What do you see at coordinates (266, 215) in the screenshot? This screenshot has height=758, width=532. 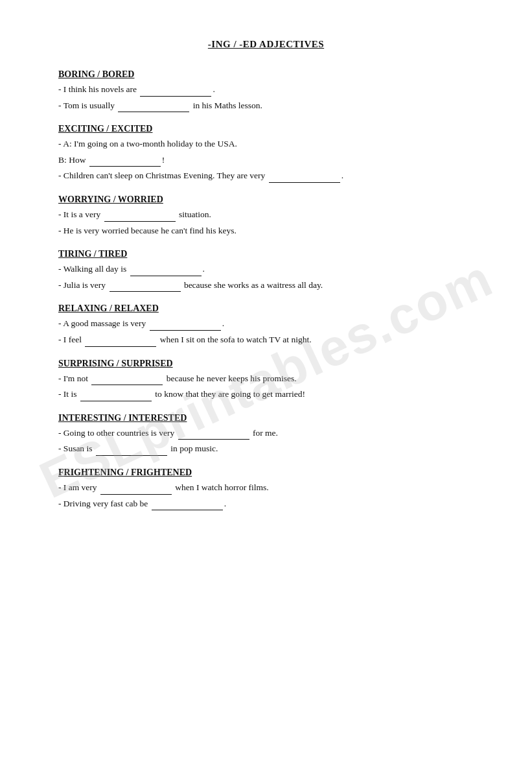 I see `line-worrying-0: - It is a very situation.` at bounding box center [266, 215].